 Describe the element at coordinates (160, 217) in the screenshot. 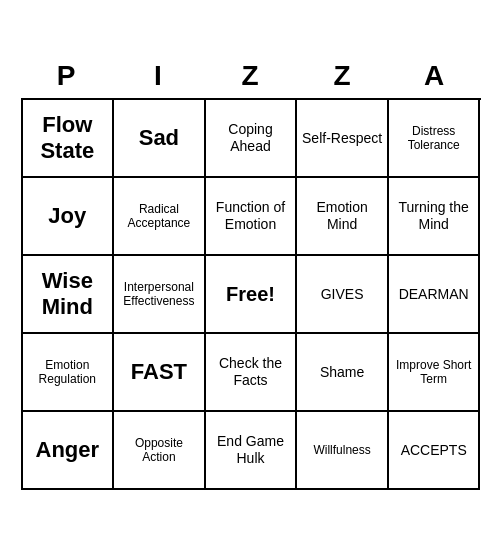

I see `bingo-cell-1-1: Radical Acceptance` at that location.